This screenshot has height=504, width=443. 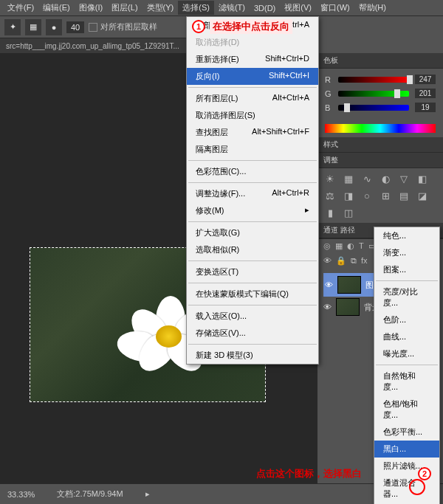 I want to click on wand-tool-icon: ✦, so click(x=13, y=27).